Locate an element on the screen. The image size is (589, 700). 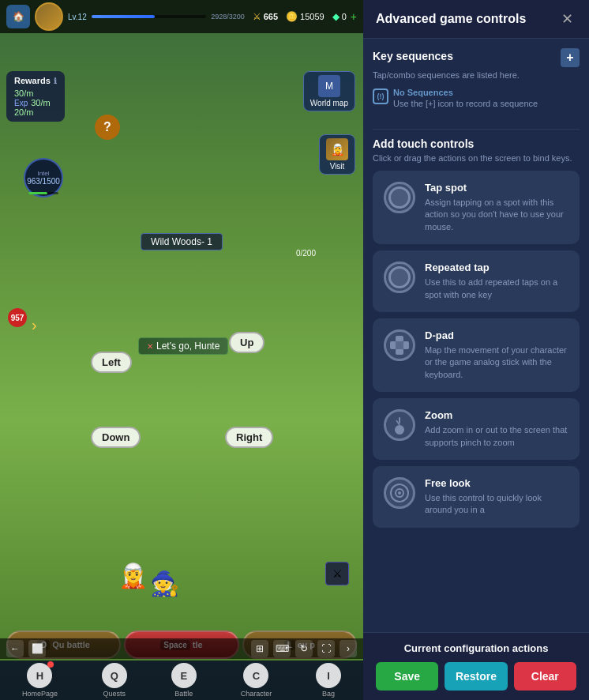
add-touch-title: Add touch controls is located at coordinates (476, 144).